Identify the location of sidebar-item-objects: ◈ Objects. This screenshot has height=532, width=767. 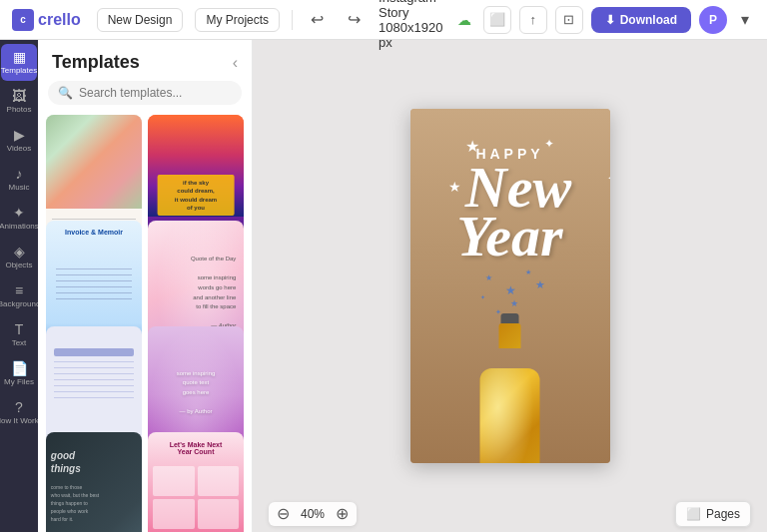
(19, 258).